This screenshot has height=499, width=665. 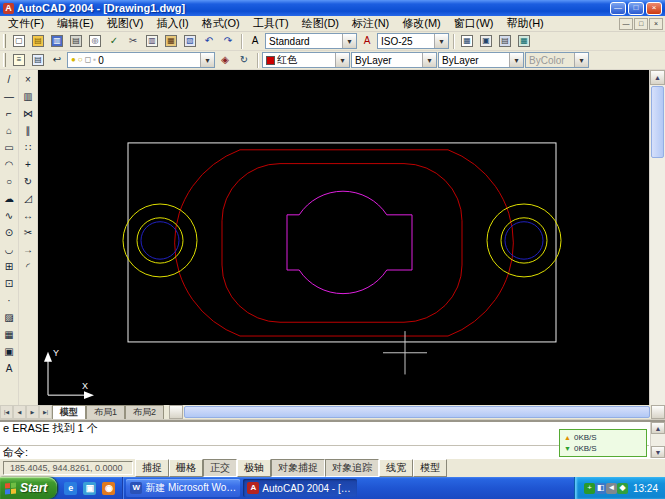 What do you see at coordinates (141, 60) in the screenshot?
I see `layer-combo: ●○◻▪ 0` at bounding box center [141, 60].